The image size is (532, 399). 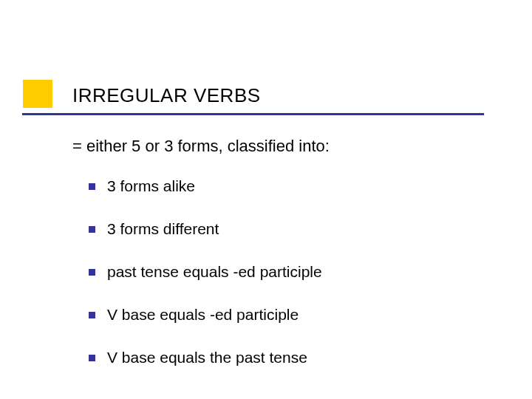 I want to click on list-item: V base equals -ed participle, so click(x=296, y=315).